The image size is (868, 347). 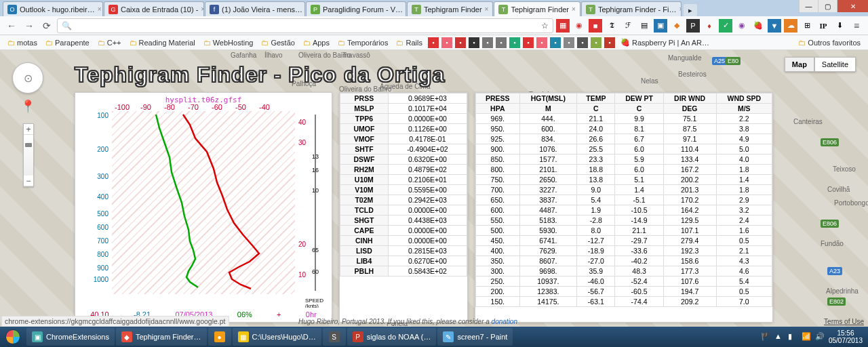 I want to click on window-max-button: ▢, so click(x=827, y=6).